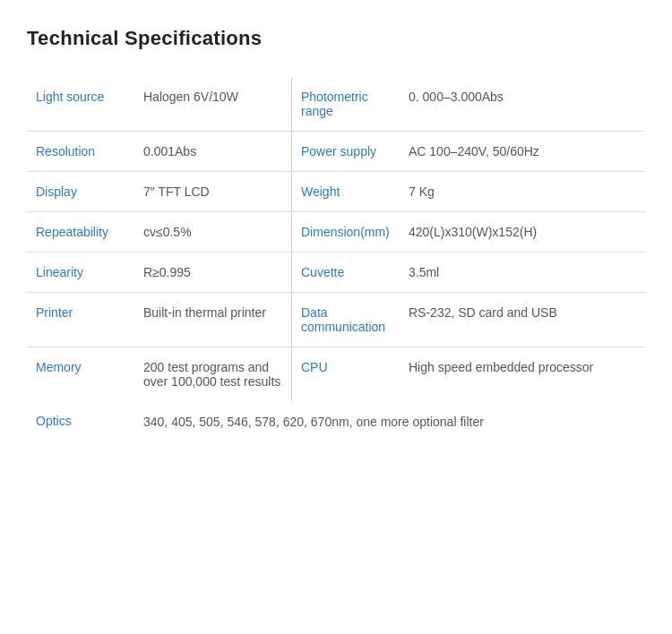  Describe the element at coordinates (336, 192) in the screenshot. I see `table-row: Display 7″ TFT LCD Weight 7 Kg` at that location.